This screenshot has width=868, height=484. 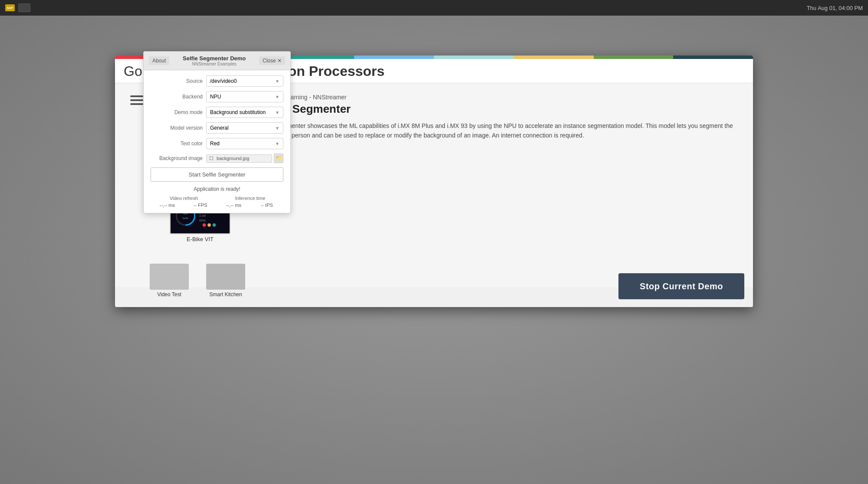 I want to click on source-select: /dev/video0 ▼, so click(x=245, y=81).